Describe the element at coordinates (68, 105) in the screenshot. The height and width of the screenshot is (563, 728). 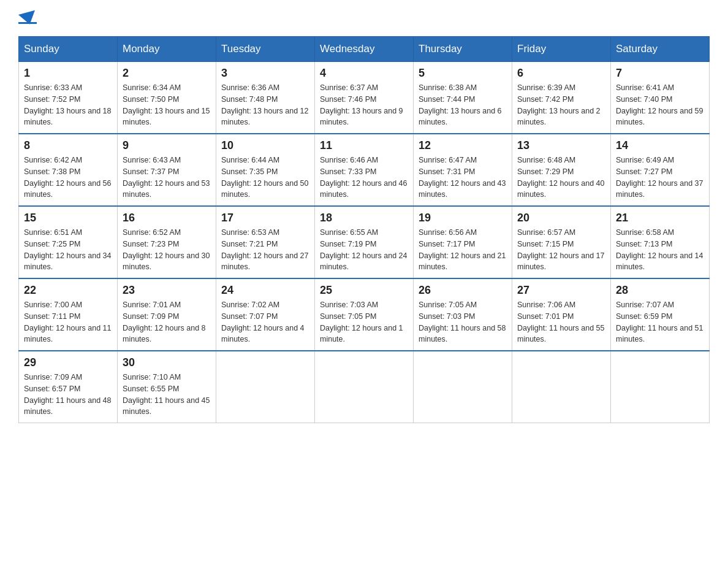
I see `day-info: Sunrise: 6:33 AM Sunset: 7:52 PM Dayligh…` at that location.